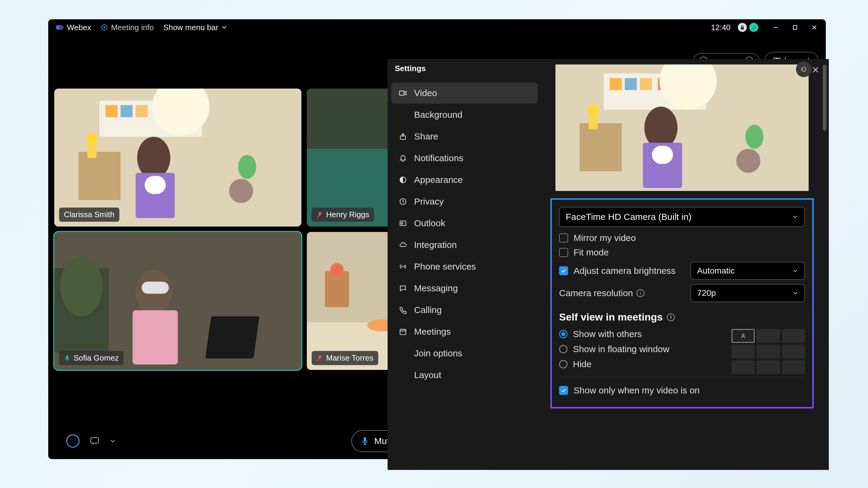 The image size is (868, 488). Describe the element at coordinates (464, 331) in the screenshot. I see `sidebar-item-meetings: Meetings` at that location.